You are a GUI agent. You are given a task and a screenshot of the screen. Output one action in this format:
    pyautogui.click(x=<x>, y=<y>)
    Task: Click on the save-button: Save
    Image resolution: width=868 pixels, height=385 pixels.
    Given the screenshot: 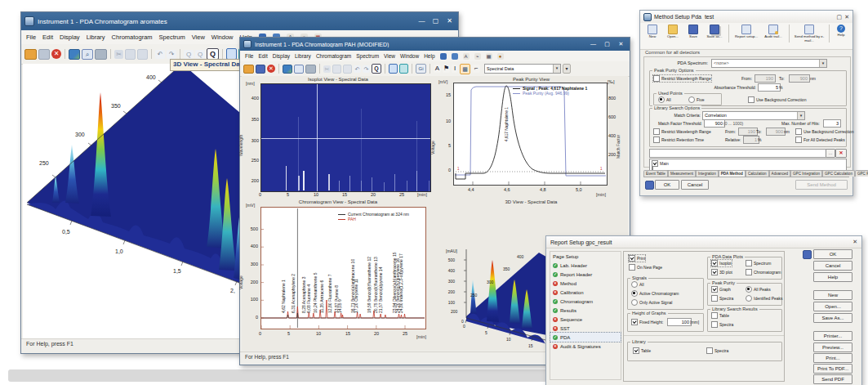 What is the action you would take?
    pyautogui.click(x=693, y=32)
    